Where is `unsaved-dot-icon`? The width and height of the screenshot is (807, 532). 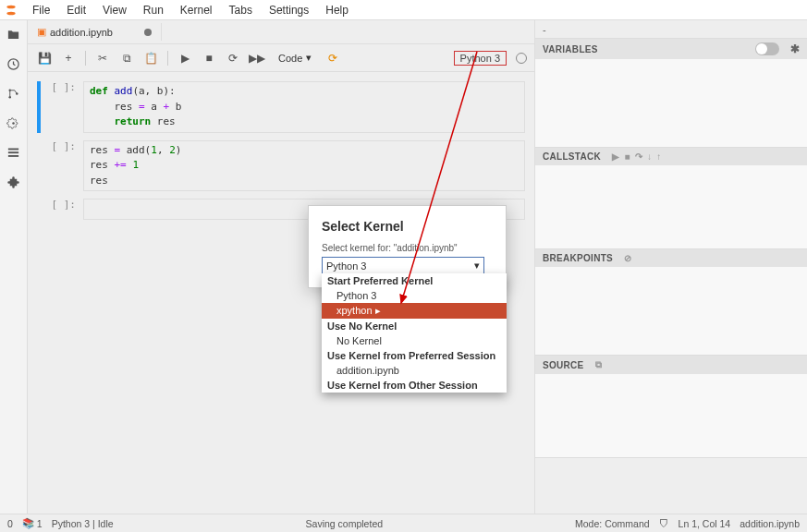 unsaved-dot-icon is located at coordinates (148, 32).